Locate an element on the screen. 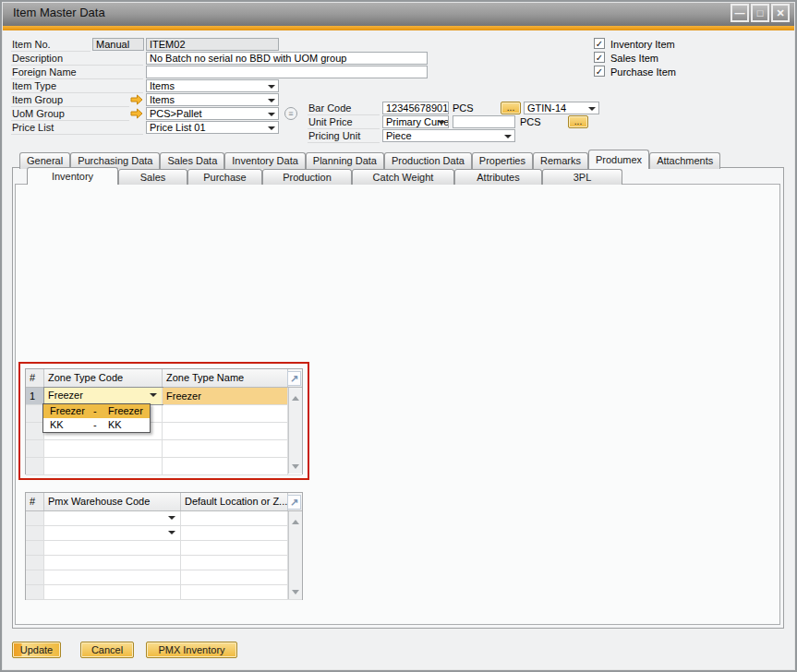  wh-col-default-header: Default Location or Z... is located at coordinates (235, 502).